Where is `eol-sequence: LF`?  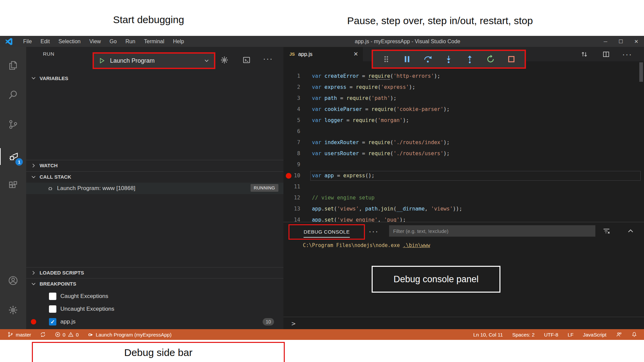 eol-sequence: LF is located at coordinates (571, 335).